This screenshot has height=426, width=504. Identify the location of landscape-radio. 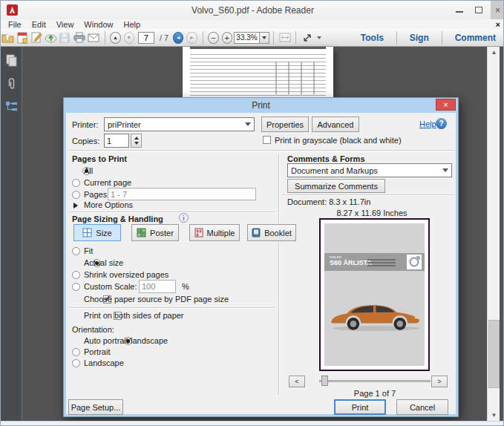
(76, 364).